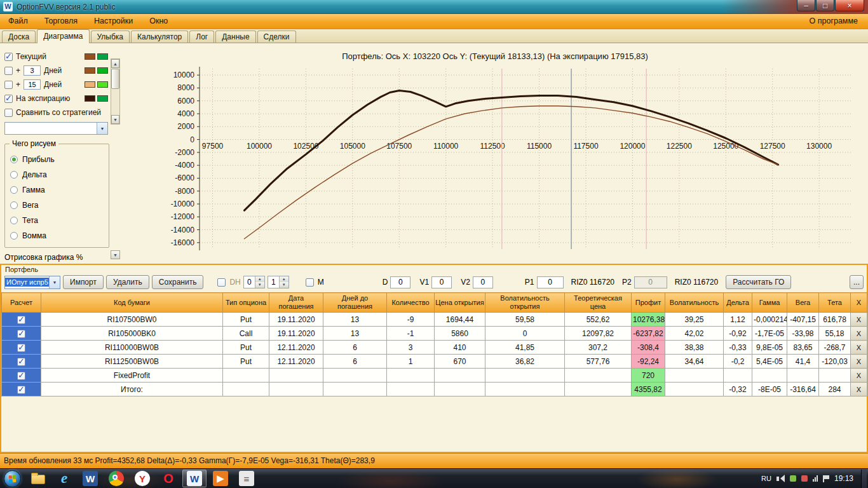  I want to click on scrollbar-thumb, so click(116, 79).